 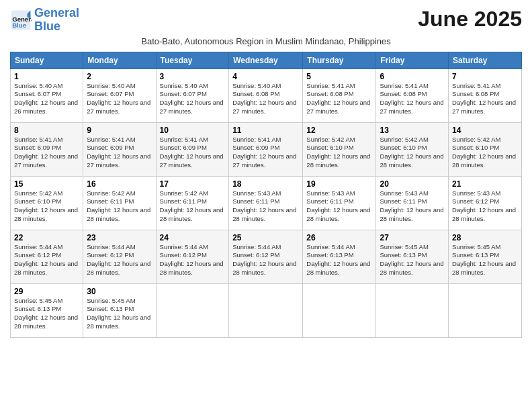 I want to click on day-number: 28, so click(x=485, y=238).